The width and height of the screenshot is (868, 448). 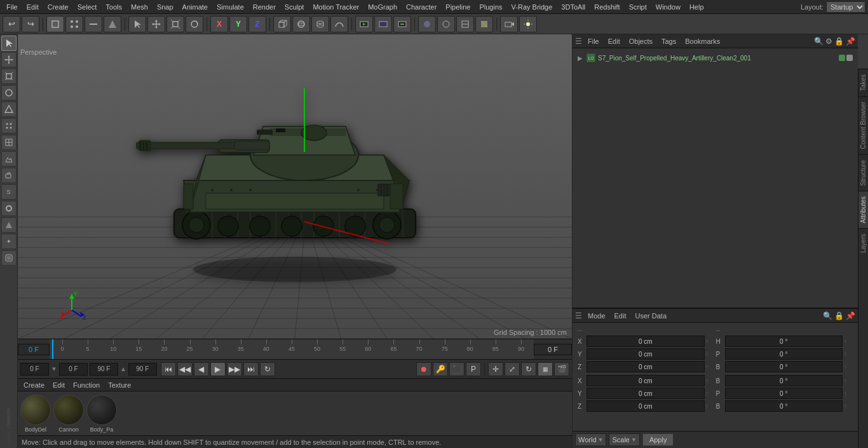 I want to click on menu-vray: V-Ray Bridge, so click(x=532, y=7).